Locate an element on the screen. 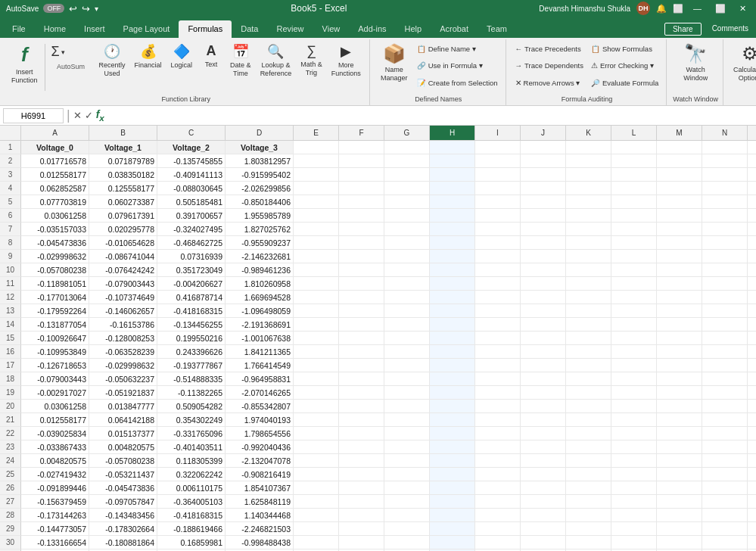  list-item: -0.468462725 is located at coordinates (191, 243).